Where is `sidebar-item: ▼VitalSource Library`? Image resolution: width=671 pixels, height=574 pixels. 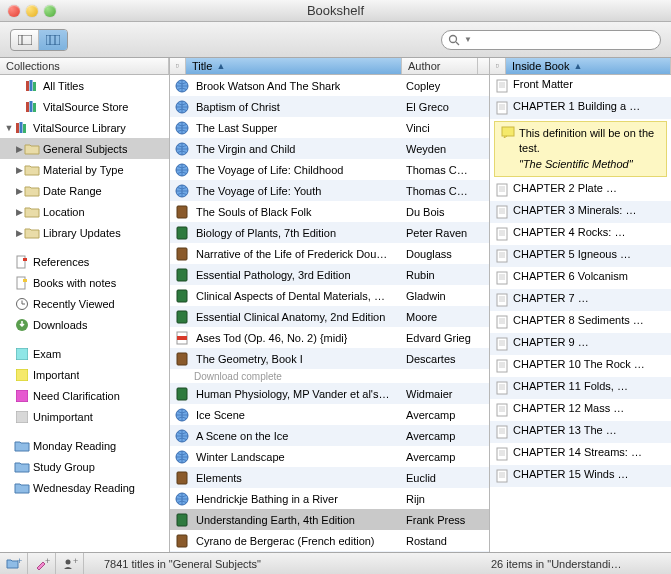 sidebar-item: ▼VitalSource Library is located at coordinates (84, 128).